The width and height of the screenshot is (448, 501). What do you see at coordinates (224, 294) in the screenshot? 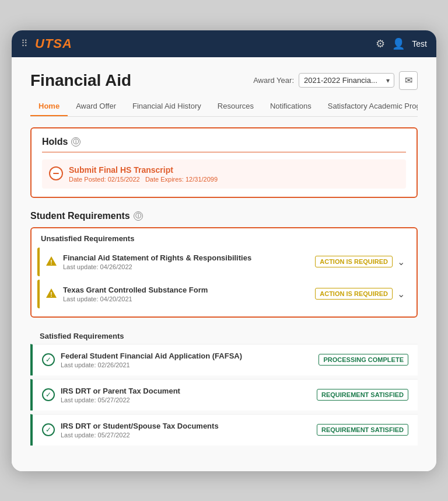
I see `unsatisfied-item-2: ! Texas Grant Controlled Substance Form …` at bounding box center [224, 294].